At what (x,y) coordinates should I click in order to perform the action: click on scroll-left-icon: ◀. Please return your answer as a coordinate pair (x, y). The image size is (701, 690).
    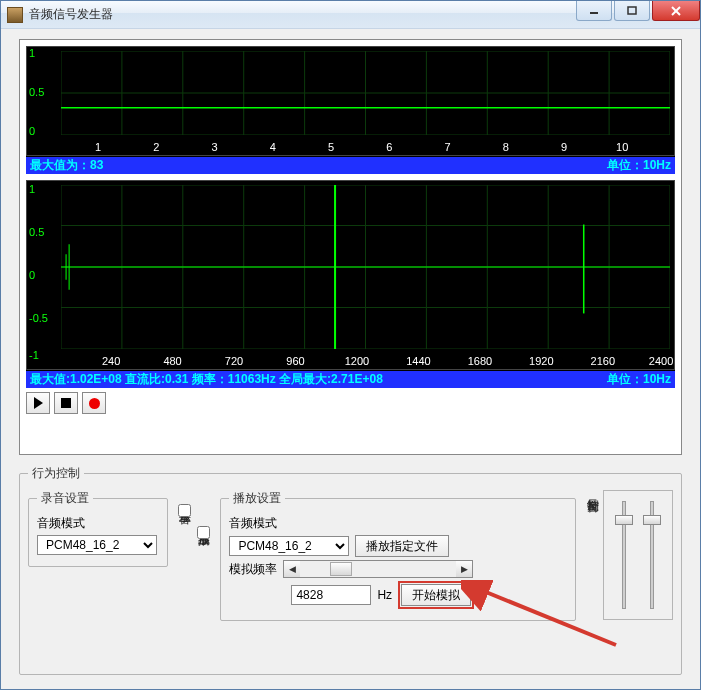
    Looking at the image, I should click on (292, 569).